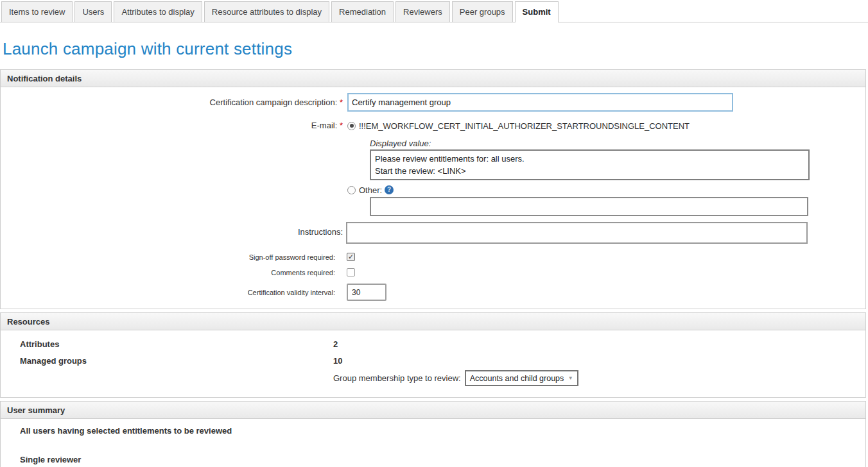  I want to click on tab-bar: Items to review Users Attributes to disp…, so click(434, 12).